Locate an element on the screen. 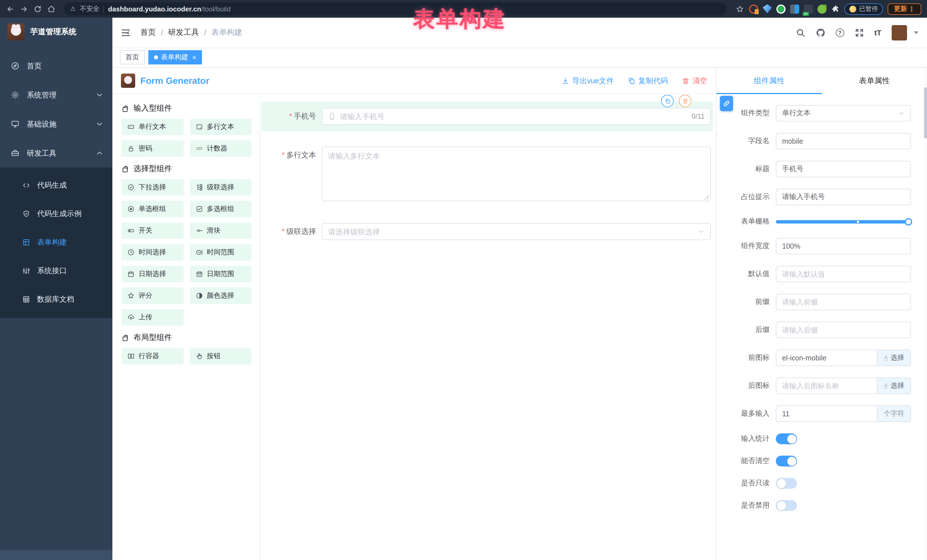 The width and height of the screenshot is (927, 560). browser-menu-icon: ⋮ is located at coordinates (912, 9).